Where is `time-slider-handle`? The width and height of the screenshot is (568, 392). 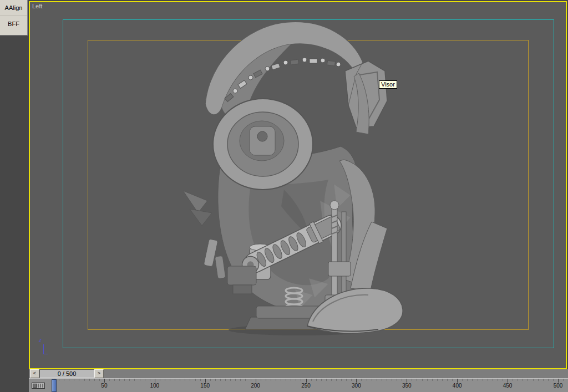 time-slider-handle is located at coordinates (54, 386).